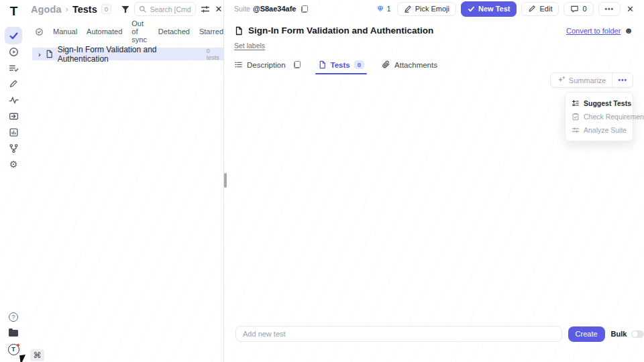  What do you see at coordinates (427, 9) in the screenshot?
I see `pick-emoji-button: Pick Emoji` at bounding box center [427, 9].